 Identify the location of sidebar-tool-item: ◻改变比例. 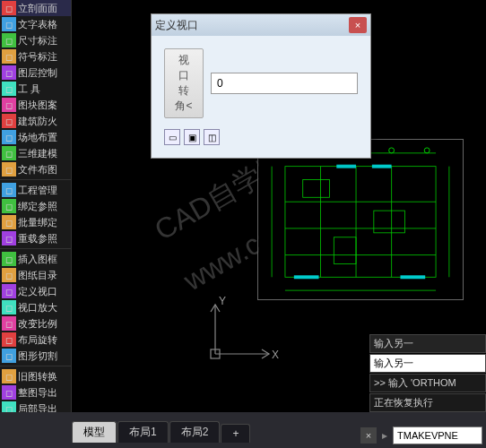
(36, 323).